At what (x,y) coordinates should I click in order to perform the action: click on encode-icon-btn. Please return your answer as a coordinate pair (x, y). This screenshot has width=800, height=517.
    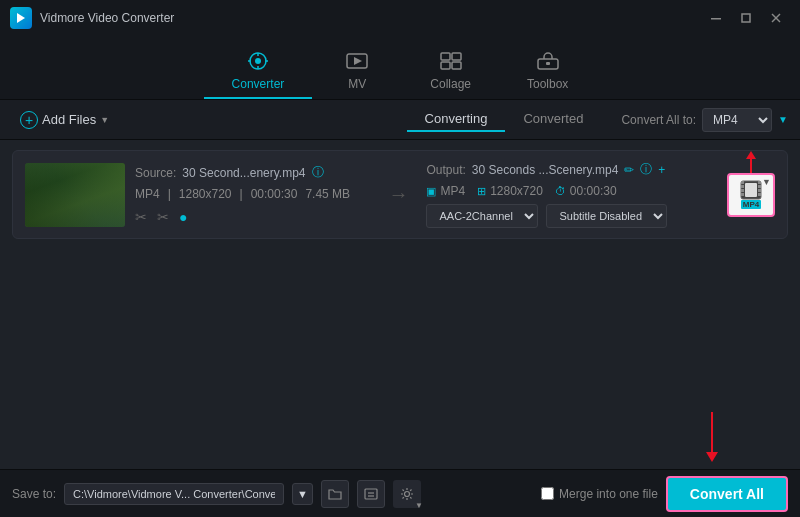
    Looking at the image, I should click on (371, 494).